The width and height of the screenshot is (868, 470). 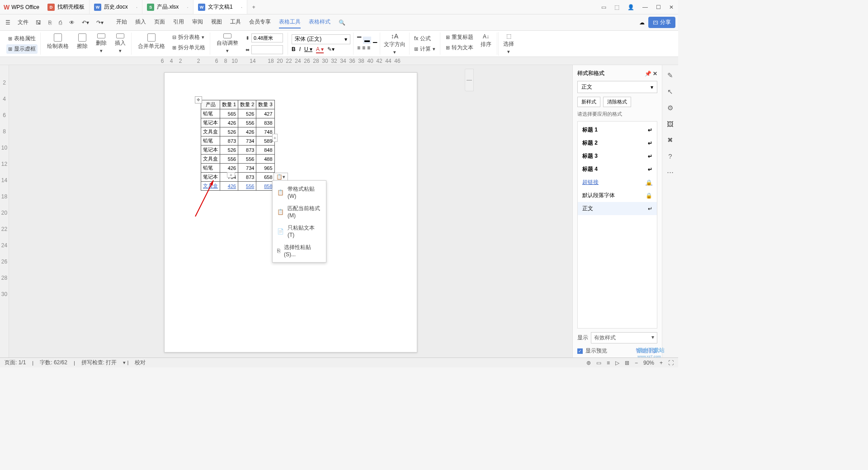 What do you see at coordinates (231, 175) in the screenshot?
I see `add-row-button: +` at bounding box center [231, 175].